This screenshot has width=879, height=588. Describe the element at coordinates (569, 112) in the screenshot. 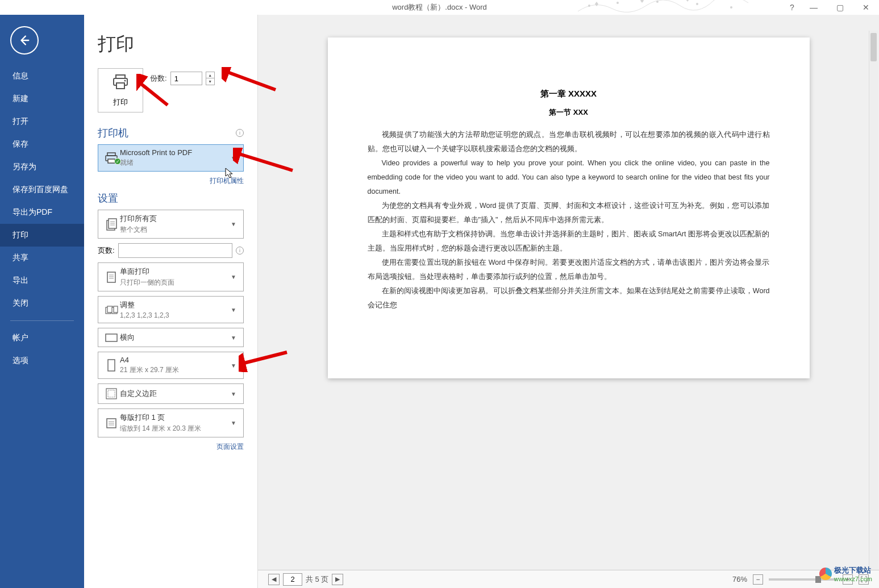

I see `doc-section-title: 第一节 XXX` at that location.